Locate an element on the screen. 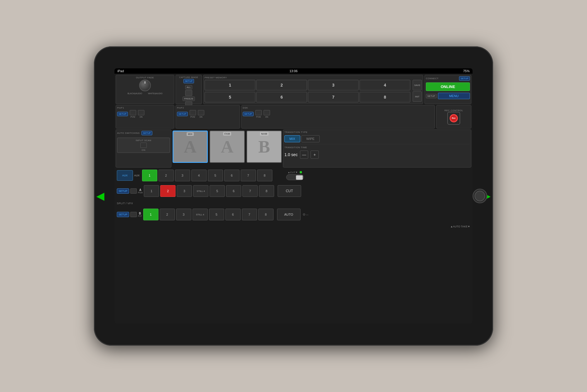  pinp2-pvw: PVW is located at coordinates (193, 114).